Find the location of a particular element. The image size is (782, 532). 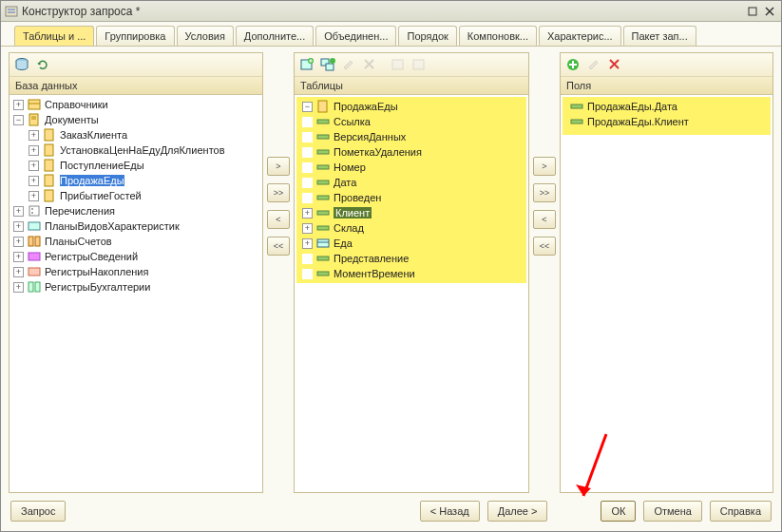

add-table-icon is located at coordinates (307, 65).